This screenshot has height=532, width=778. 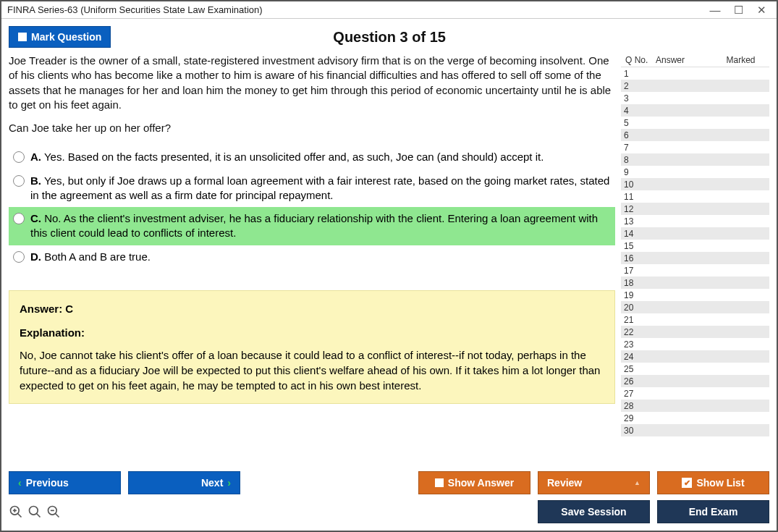 What do you see at coordinates (638, 185) in the screenshot?
I see `list-cell-qno: 10` at bounding box center [638, 185].